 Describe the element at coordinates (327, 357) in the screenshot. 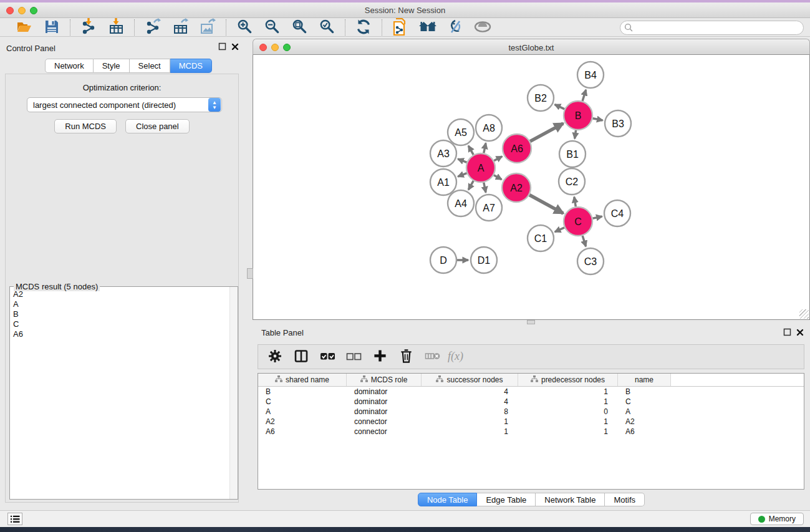

I see `select-all-button` at that location.